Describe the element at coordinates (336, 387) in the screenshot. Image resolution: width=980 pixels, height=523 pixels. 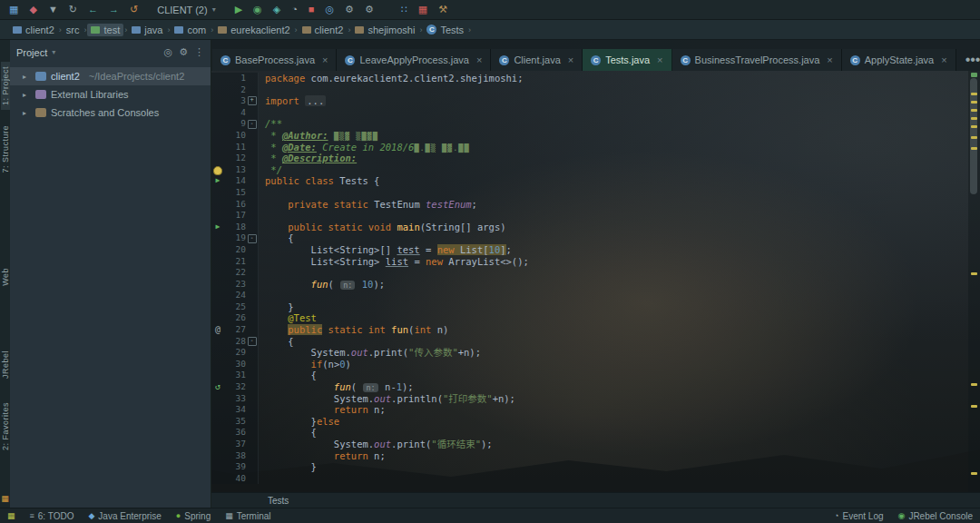
I see `code-text: fun( n: n-1);` at that location.